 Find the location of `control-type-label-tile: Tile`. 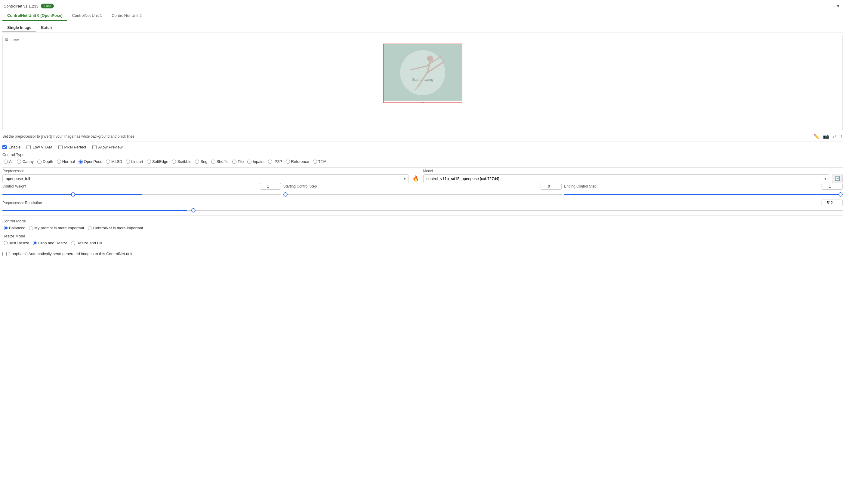

control-type-label-tile: Tile is located at coordinates (241, 162).